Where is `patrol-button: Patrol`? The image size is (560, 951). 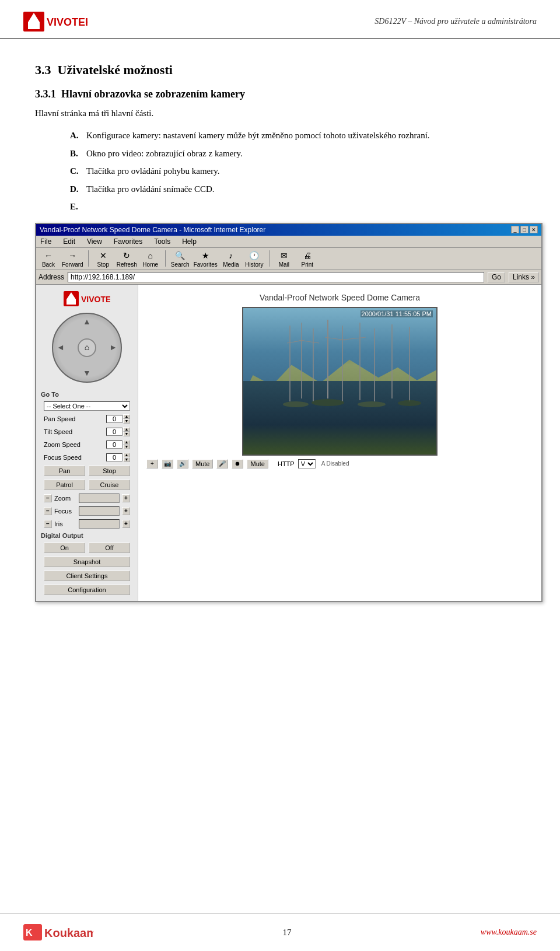 patrol-button: Patrol is located at coordinates (64, 485).